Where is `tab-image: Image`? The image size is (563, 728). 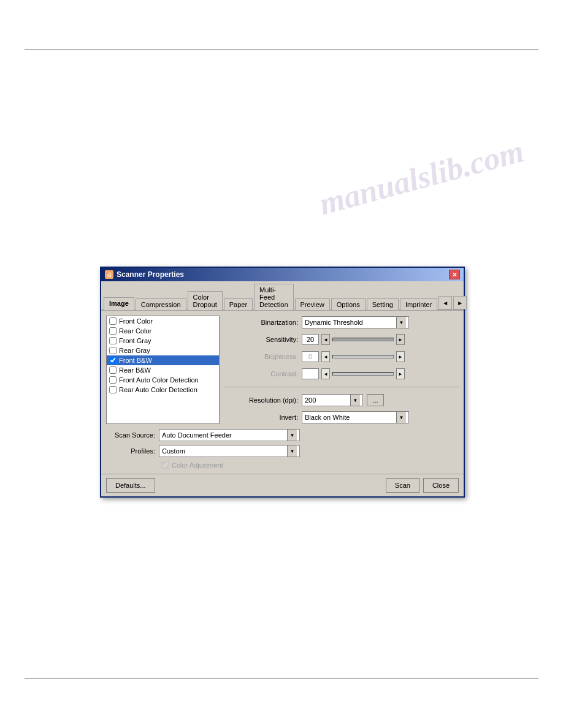 tab-image: Image is located at coordinates (119, 304).